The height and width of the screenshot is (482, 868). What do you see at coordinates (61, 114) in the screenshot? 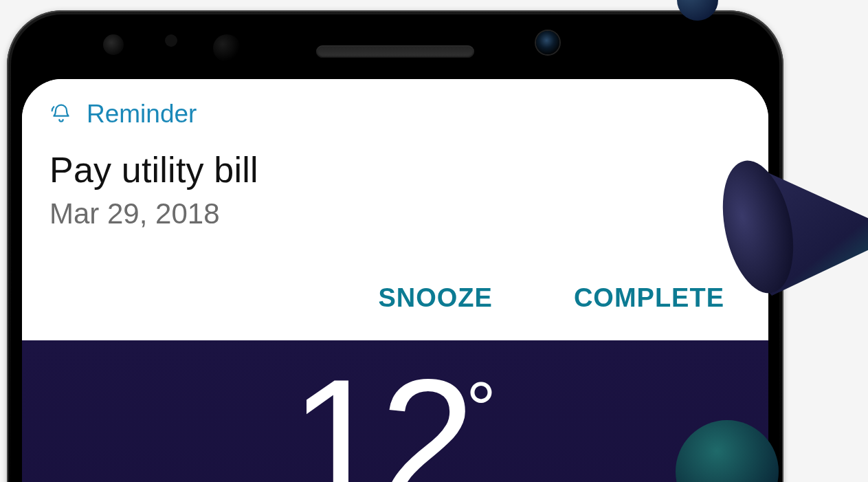
I see `reminder-bell-icon` at bounding box center [61, 114].